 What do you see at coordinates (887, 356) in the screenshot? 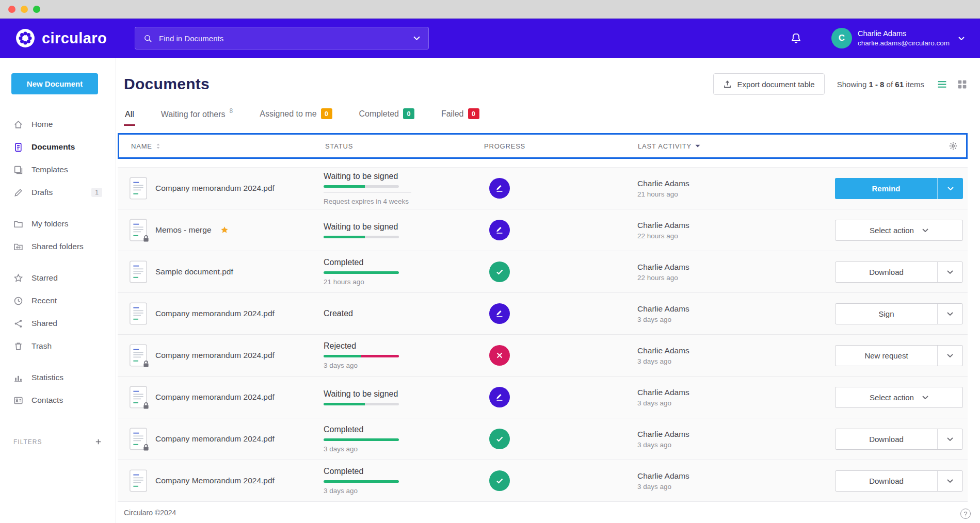
I see `row-action-button: New request` at bounding box center [887, 356].